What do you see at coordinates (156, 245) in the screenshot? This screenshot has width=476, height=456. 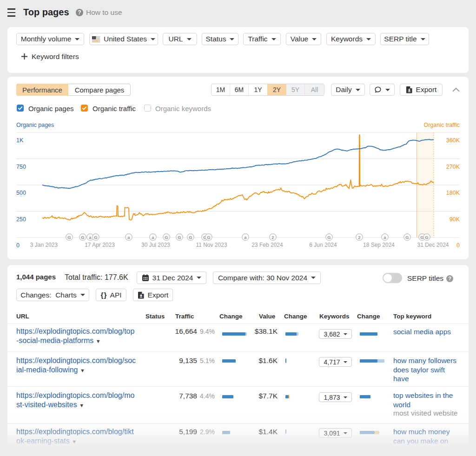 I see `svg-text: 30 Jul 2023` at bounding box center [156, 245].